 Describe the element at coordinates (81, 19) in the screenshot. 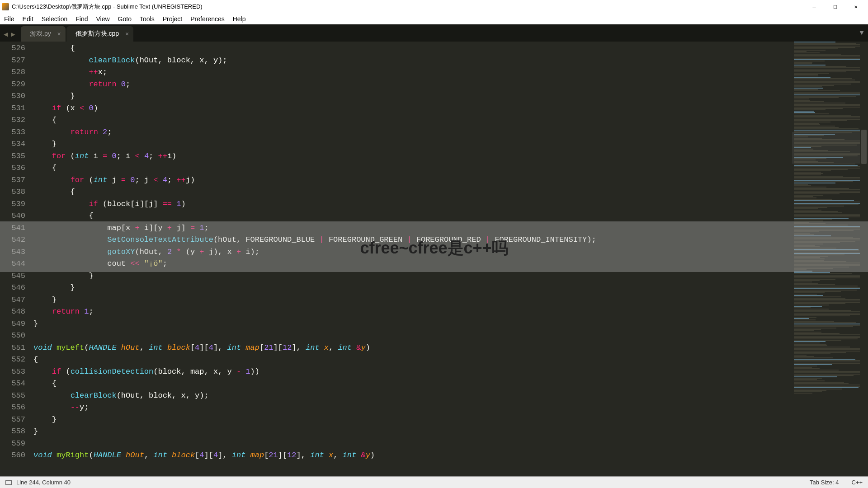

I see `menu-find: Find` at that location.